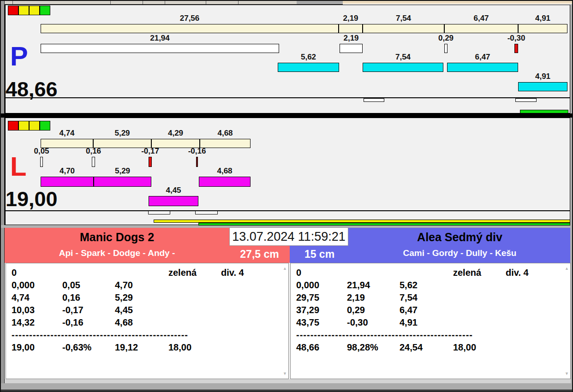 This screenshot has height=392, width=573. I want to click on datetime-display: 13.07.2024 11:59:21, so click(289, 237).